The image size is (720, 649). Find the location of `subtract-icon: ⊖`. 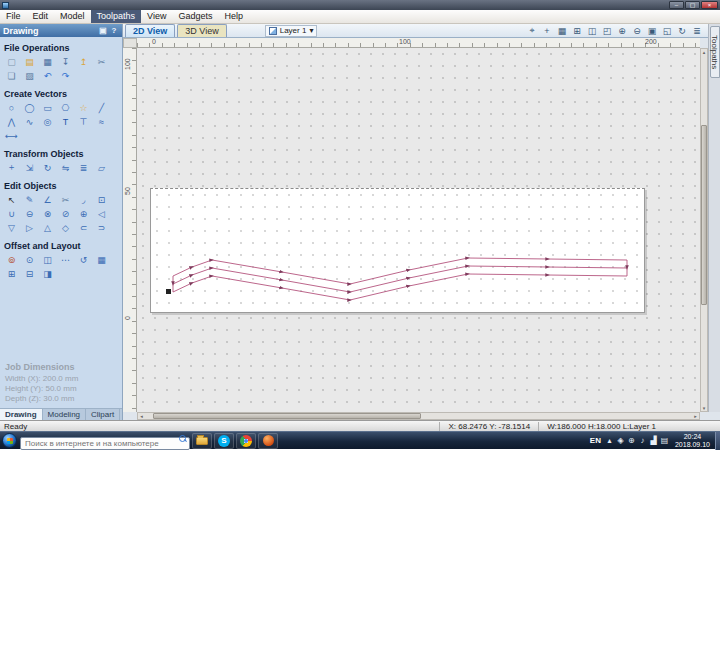

subtract-icon: ⊖ is located at coordinates (30, 214).